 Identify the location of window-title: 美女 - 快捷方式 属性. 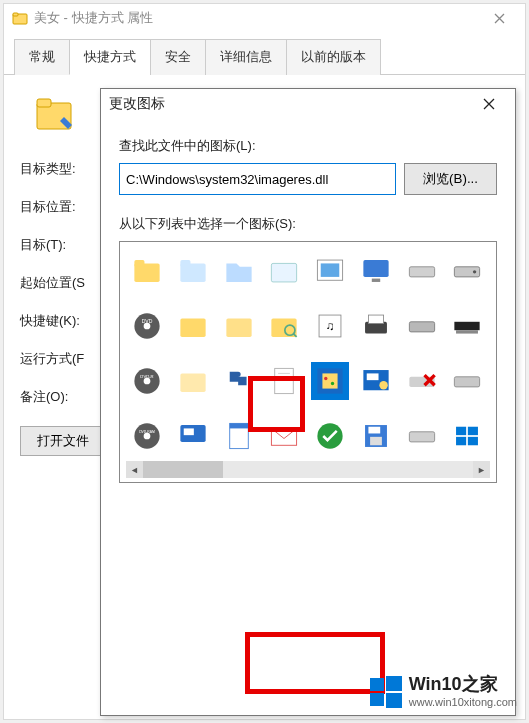
(256, 18).